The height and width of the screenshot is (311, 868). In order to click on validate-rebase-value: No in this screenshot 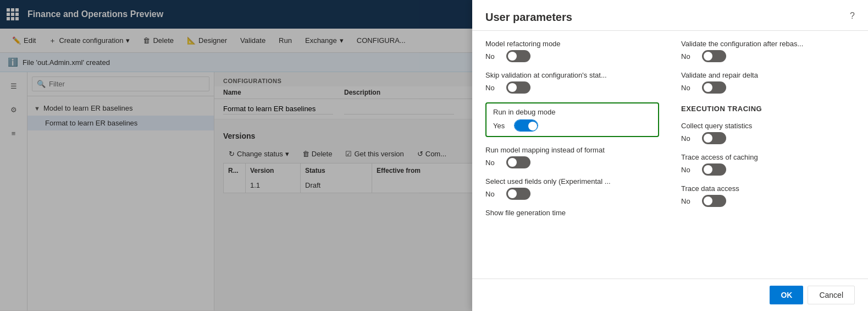, I will do `click(689, 56)`.